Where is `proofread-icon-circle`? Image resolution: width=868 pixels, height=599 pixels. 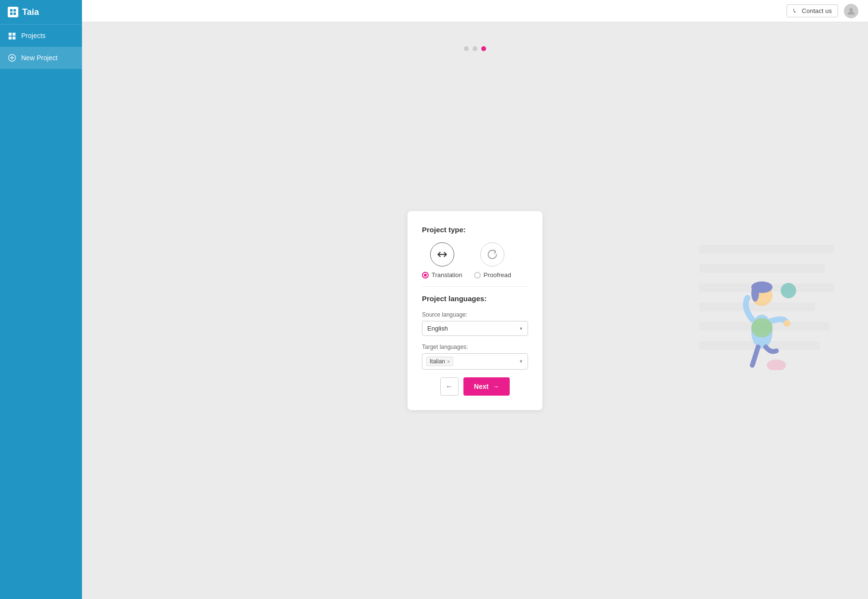 proofread-icon-circle is located at coordinates (492, 254).